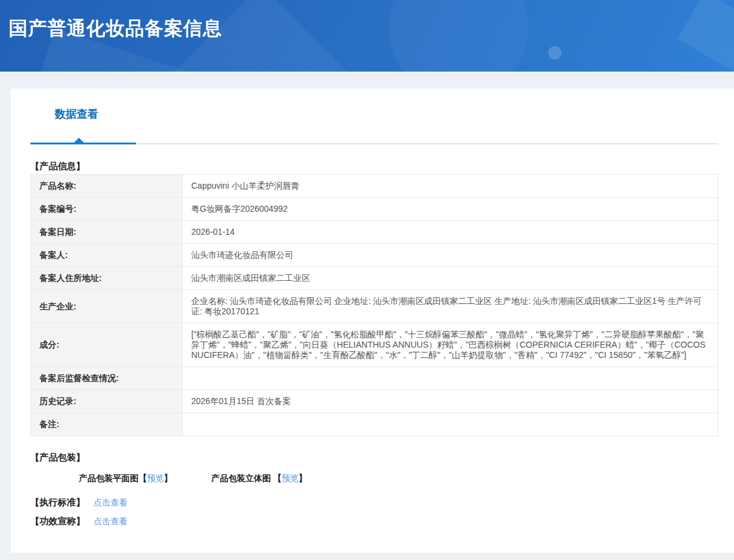  What do you see at coordinates (109, 478) in the screenshot?
I see `packaging-flat-label: 产品包装平面图` at bounding box center [109, 478].